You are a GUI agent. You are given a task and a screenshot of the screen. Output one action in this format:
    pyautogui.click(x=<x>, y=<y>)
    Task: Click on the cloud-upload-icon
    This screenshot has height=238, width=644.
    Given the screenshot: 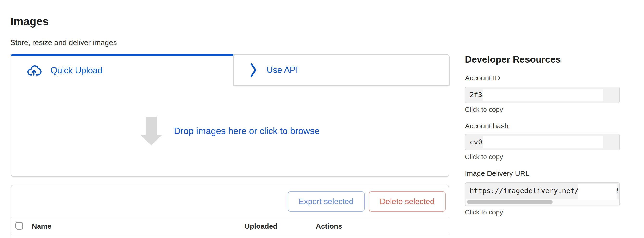 What is the action you would take?
    pyautogui.click(x=34, y=71)
    